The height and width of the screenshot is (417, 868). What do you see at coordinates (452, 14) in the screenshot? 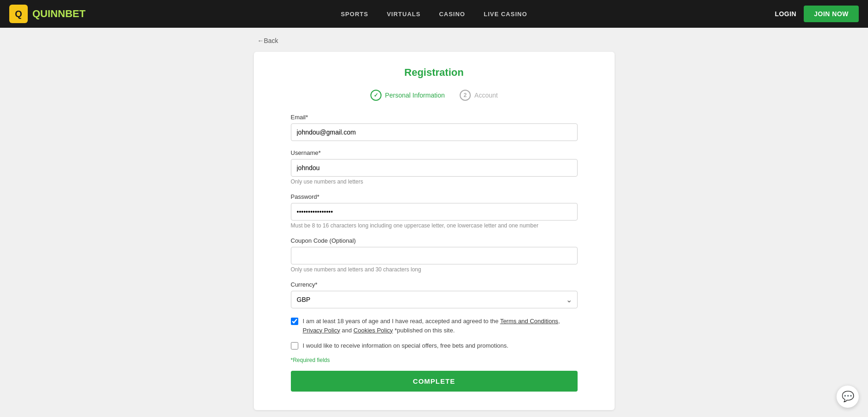
I see `nav-casino: CASINO` at bounding box center [452, 14].